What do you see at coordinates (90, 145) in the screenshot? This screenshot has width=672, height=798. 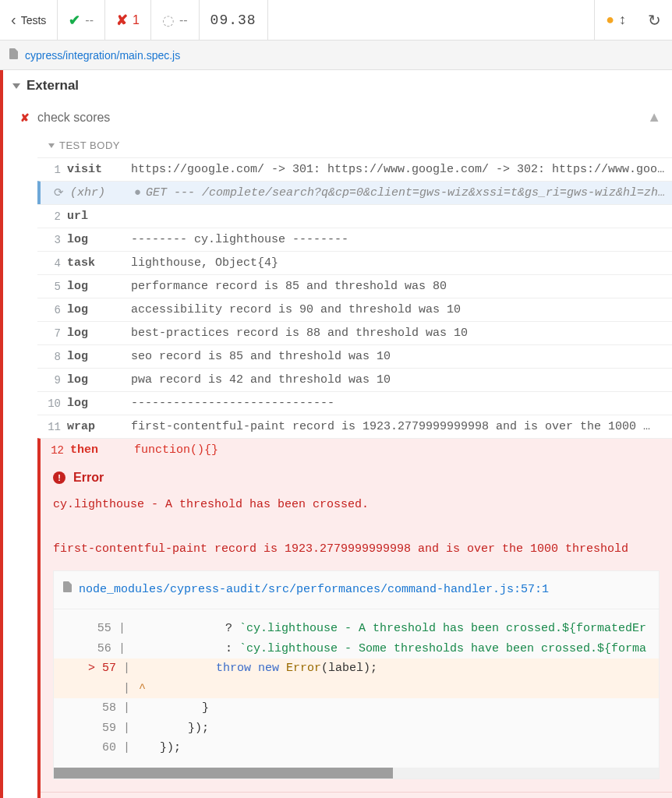 I see `test-body-label: TEST BODY` at bounding box center [90, 145].